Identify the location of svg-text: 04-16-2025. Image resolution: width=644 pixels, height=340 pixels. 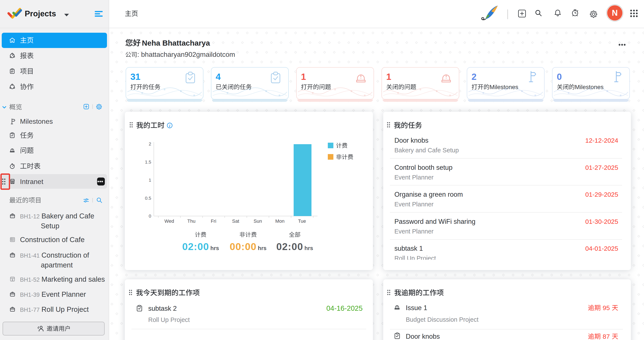
(344, 308).